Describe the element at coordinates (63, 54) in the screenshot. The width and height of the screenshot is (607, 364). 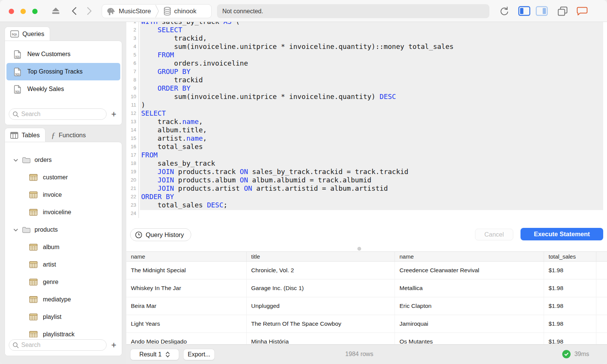
I see `query-list-item: SQL New Customers` at that location.